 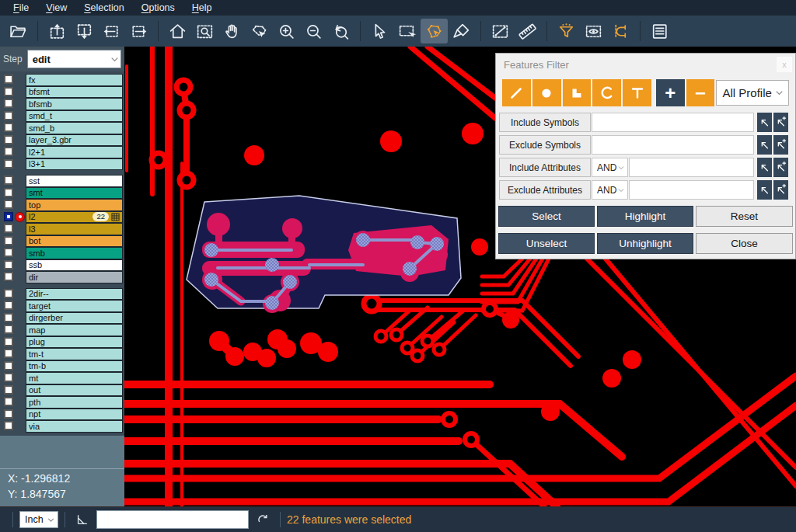 I want to click on units-selector: Inch, so click(x=39, y=520).